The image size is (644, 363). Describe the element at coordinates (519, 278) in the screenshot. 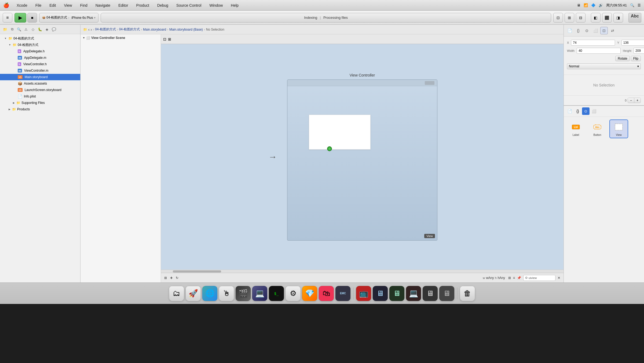

I see `pin-btn: 📌` at that location.